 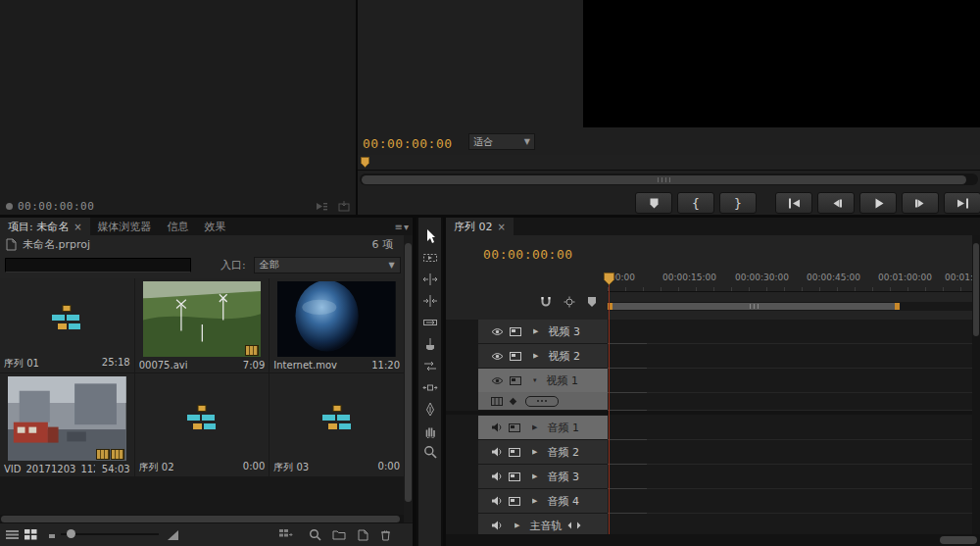 What do you see at coordinates (794, 203) in the screenshot?
I see `go-to-in-button` at bounding box center [794, 203].